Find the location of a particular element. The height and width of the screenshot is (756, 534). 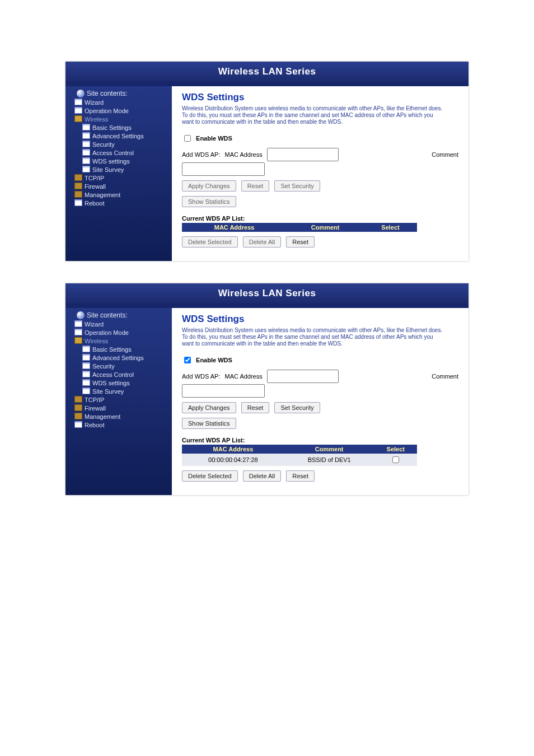

ap-list-heading: Current WDS AP List: is located at coordinates (320, 218).